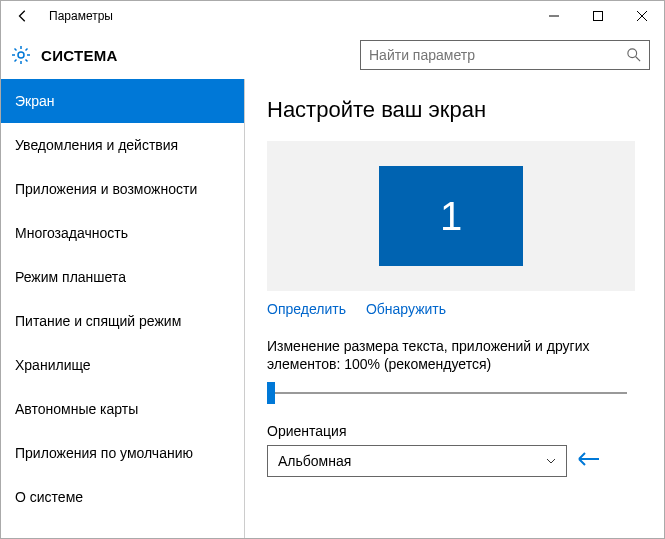 Image resolution: width=665 pixels, height=539 pixels. I want to click on sidebar-item-multitasking: Многозадачность, so click(122, 233).